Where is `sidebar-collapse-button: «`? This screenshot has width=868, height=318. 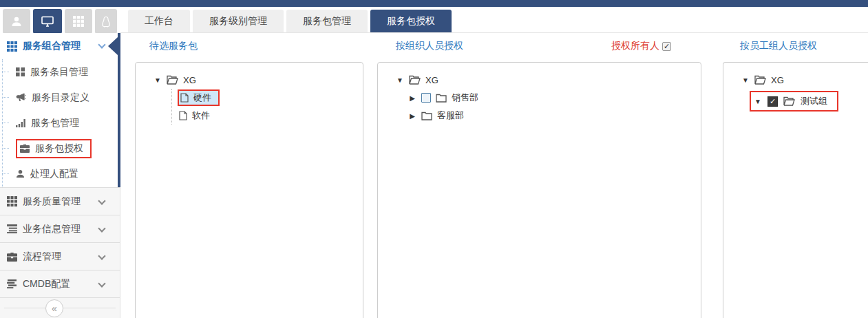
sidebar-collapse-button: « is located at coordinates (54, 308).